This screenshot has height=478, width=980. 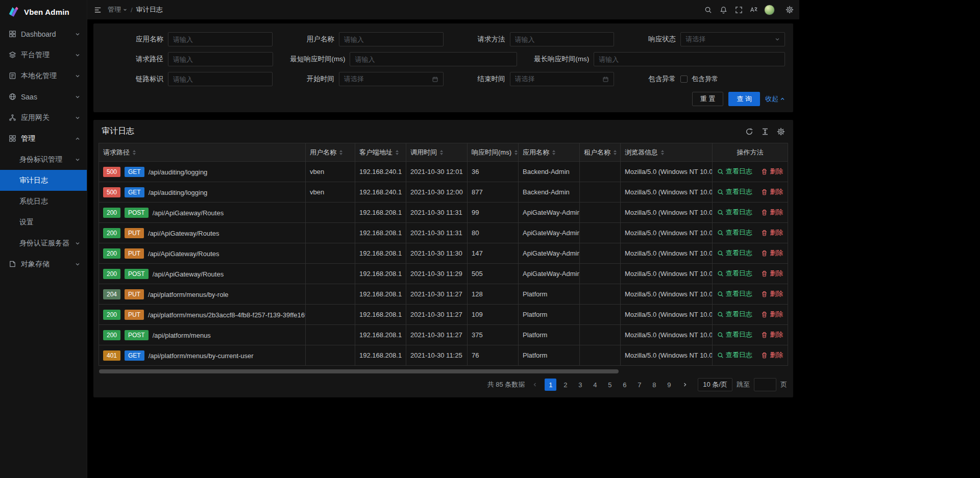 What do you see at coordinates (769, 10) in the screenshot?
I see `user-avatar` at bounding box center [769, 10].